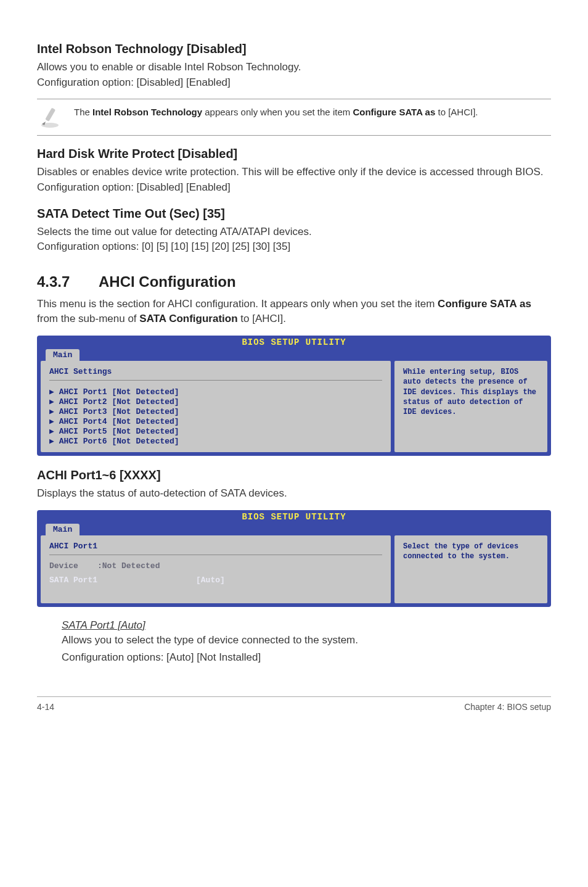 The width and height of the screenshot is (588, 887). Describe the element at coordinates (120, 392) in the screenshot. I see `text: AHCI Port1 [Not Detected]` at that location.